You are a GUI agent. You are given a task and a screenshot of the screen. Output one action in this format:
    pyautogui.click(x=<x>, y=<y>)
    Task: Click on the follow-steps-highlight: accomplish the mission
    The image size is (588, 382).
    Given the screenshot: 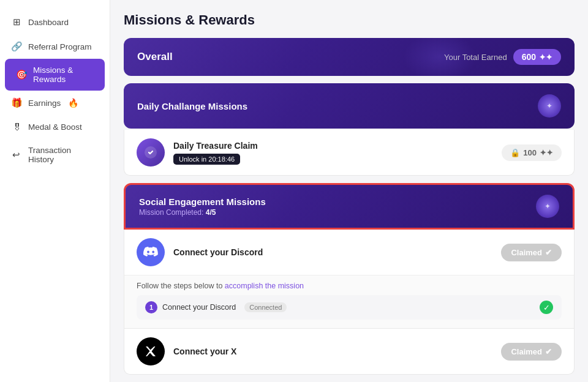 What is the action you would take?
    pyautogui.click(x=265, y=286)
    